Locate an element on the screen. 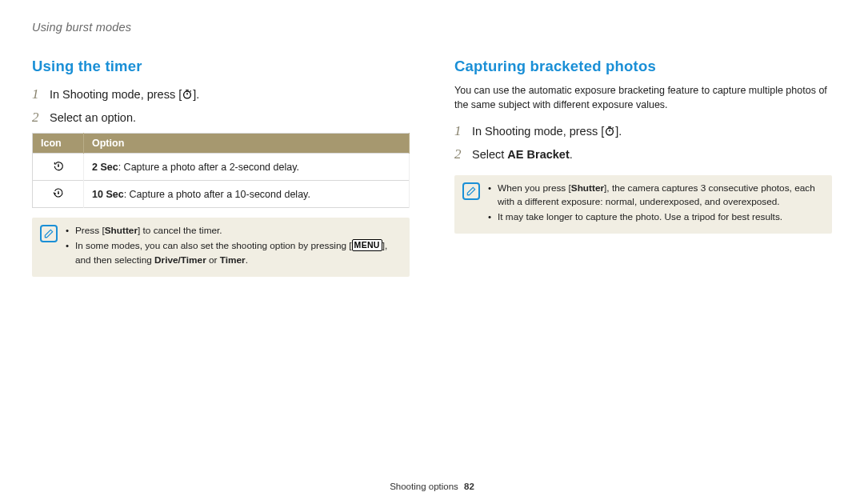 The width and height of the screenshot is (864, 504). section-title-timer: Using the timer is located at coordinates (221, 66).